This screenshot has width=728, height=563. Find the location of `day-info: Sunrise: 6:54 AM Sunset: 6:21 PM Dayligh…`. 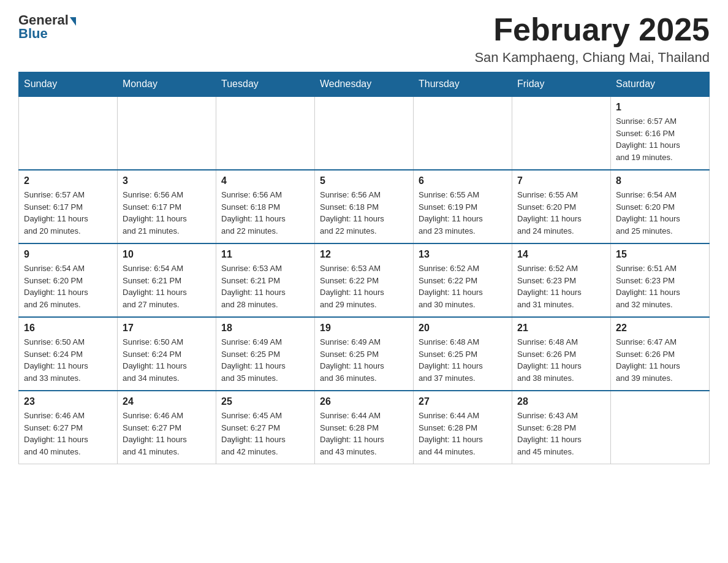

day-info: Sunrise: 6:54 AM Sunset: 6:21 PM Dayligh… is located at coordinates (167, 286).